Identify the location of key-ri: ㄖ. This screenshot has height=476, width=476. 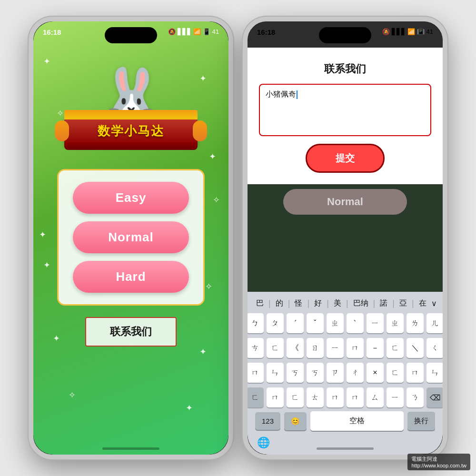
(315, 348).